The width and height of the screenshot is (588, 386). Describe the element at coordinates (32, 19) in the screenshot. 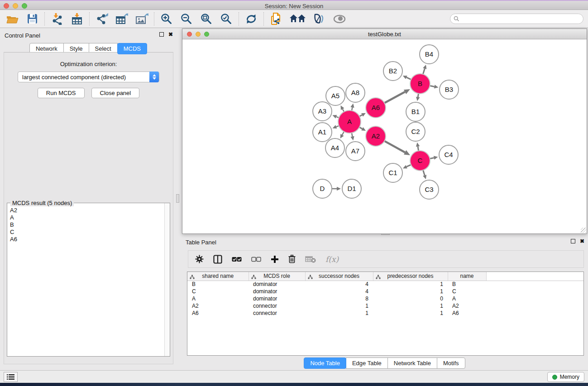

I see `save-session-icon` at that location.